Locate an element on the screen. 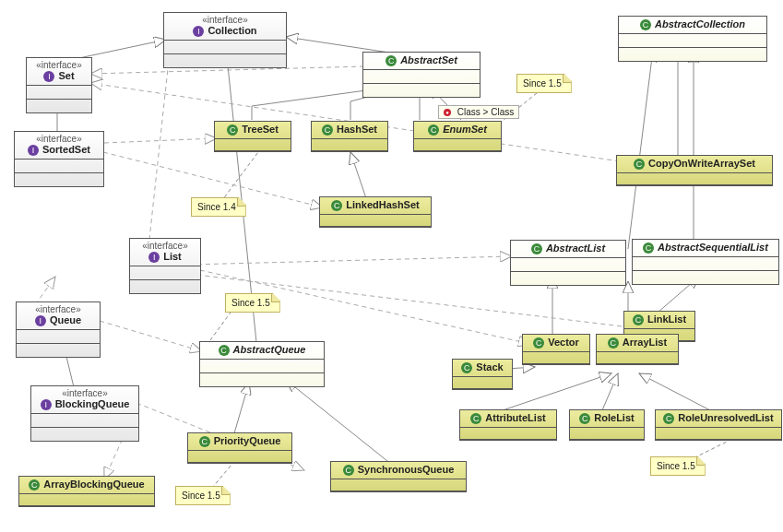 The width and height of the screenshot is (783, 532). interface-collection: «interface»ICollection is located at coordinates (225, 41).